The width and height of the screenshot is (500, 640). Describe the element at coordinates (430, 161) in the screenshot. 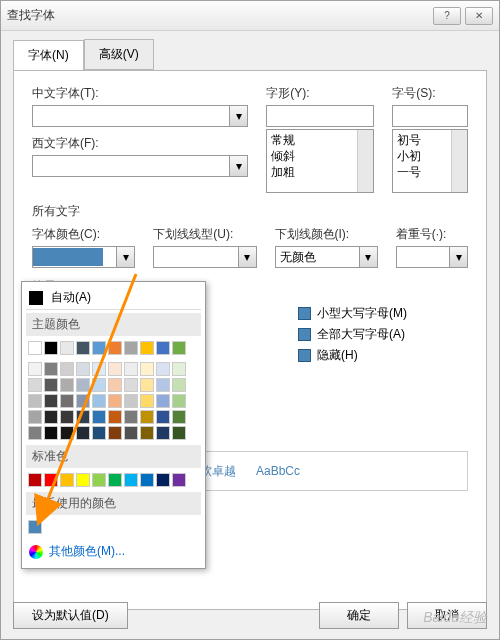

I see `size-list: 初号 小初 一号` at that location.